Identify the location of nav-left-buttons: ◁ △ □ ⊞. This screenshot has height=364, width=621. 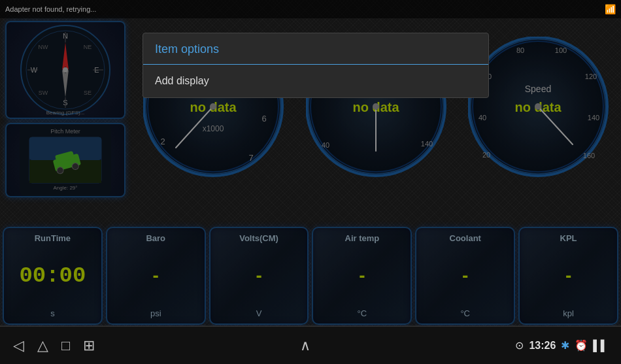
(54, 346).